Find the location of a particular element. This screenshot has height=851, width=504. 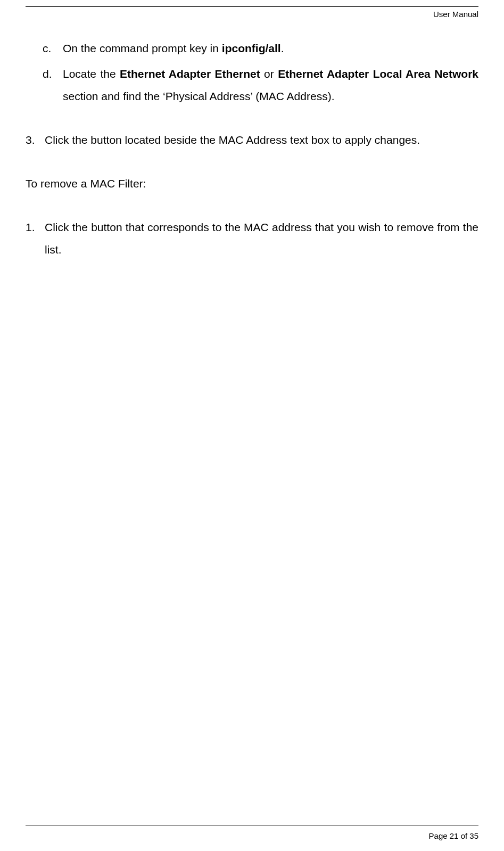

bold-text: ipconfig/all is located at coordinates (251, 48).